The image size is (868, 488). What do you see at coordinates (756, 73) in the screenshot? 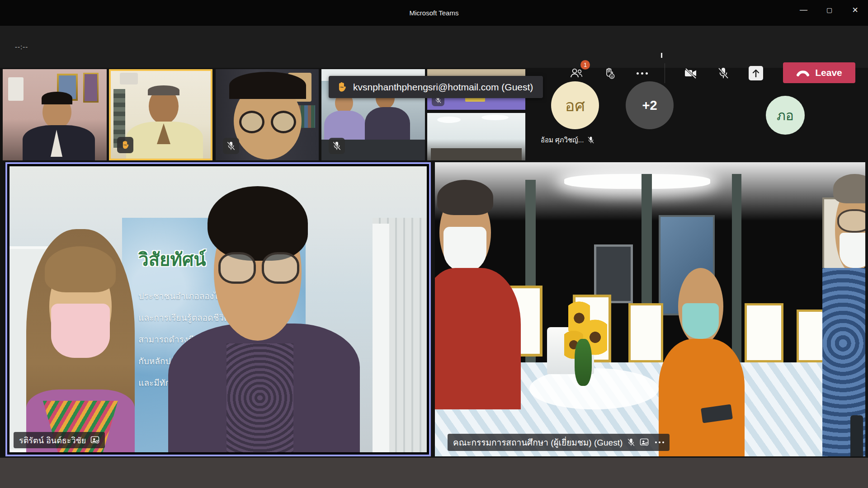
I see `share-icon` at bounding box center [756, 73].